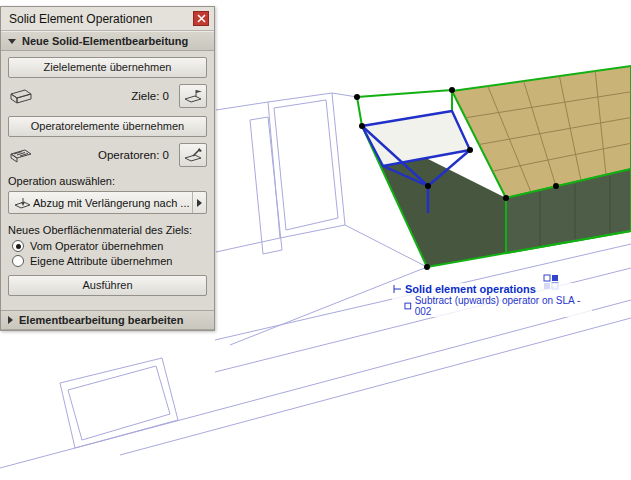  Describe the element at coordinates (193, 96) in the screenshot. I see `pick-target-button` at that location.